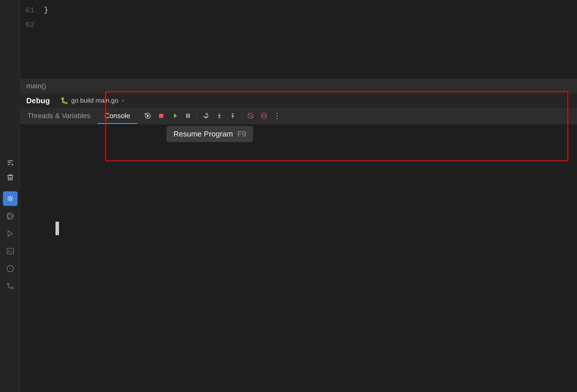 This screenshot has width=577, height=392. What do you see at coordinates (277, 116) in the screenshot?
I see `more-button: ⋮` at bounding box center [277, 116].